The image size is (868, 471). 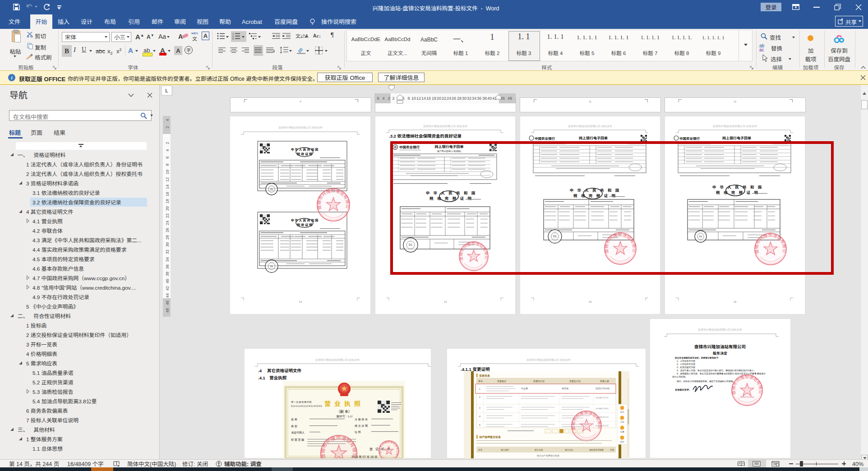 What do you see at coordinates (565, 388) in the screenshot?
I see `svg-text: 张红旭` at bounding box center [565, 388].